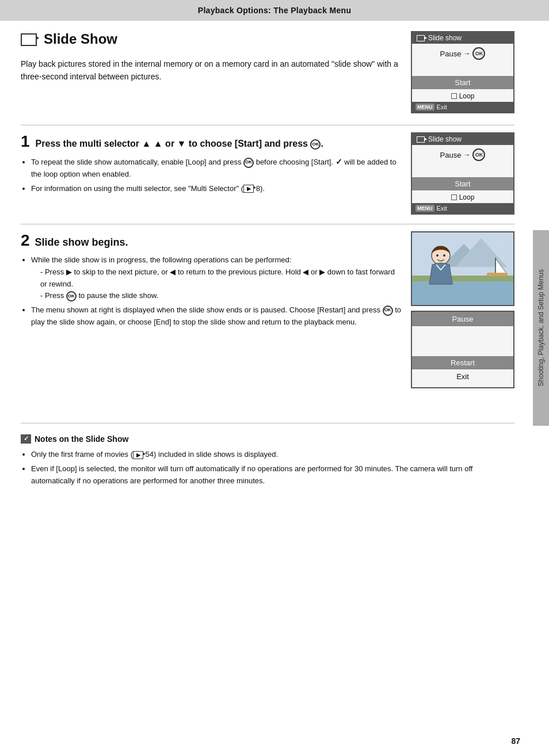 The width and height of the screenshot is (549, 756). I want to click on menu-loop-step1: Loop, so click(463, 197).